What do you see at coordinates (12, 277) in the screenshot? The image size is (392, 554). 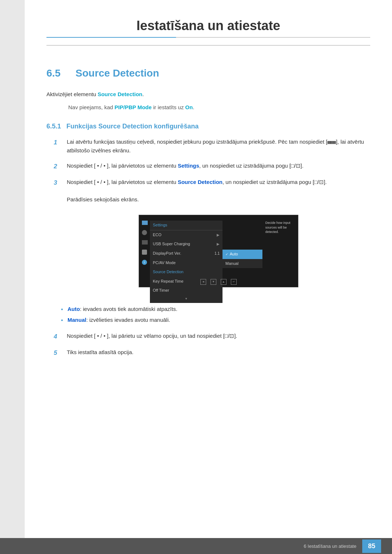 I see `left-border` at bounding box center [12, 277].